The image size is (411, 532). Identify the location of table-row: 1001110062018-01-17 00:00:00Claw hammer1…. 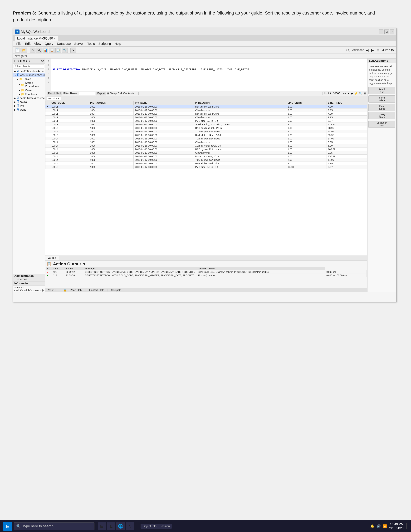
(206, 117).